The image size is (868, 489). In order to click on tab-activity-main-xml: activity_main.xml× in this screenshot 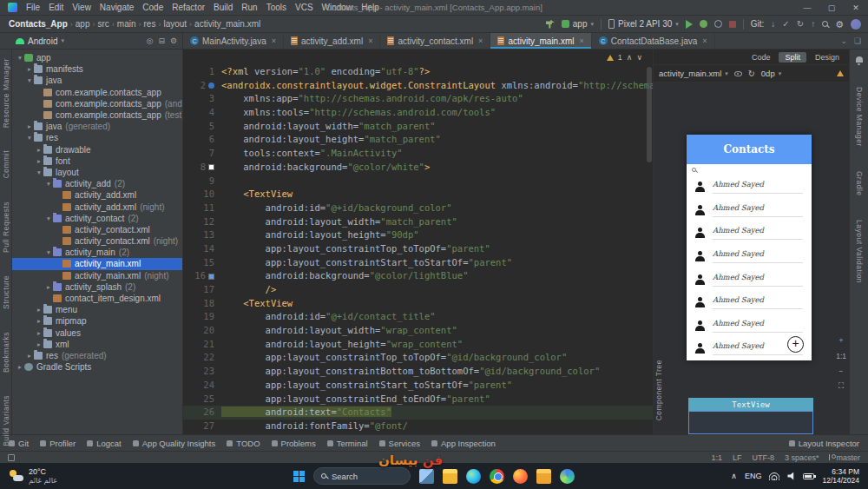, I will do `click(541, 41)`.